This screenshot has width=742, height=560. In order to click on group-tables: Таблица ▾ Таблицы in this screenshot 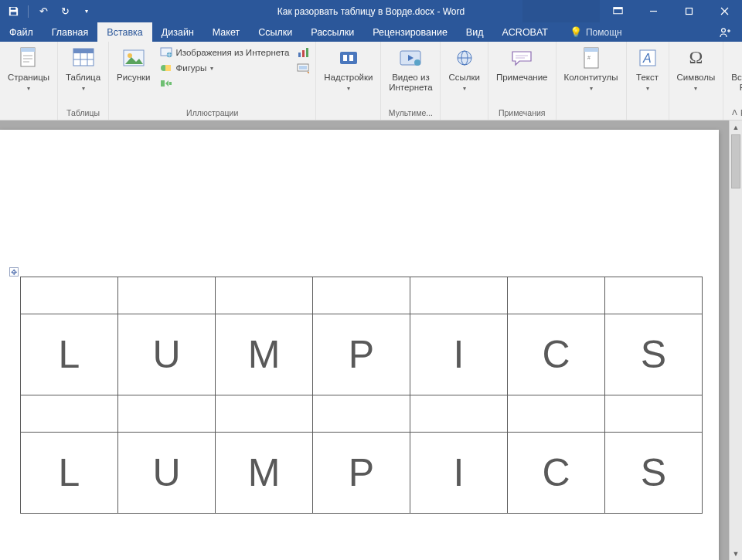, I will do `click(83, 80)`.